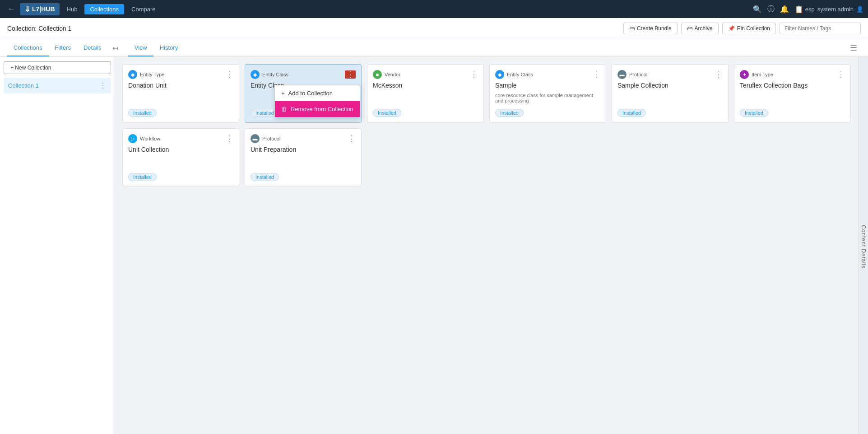 This screenshot has width=868, height=434. Describe the element at coordinates (181, 149) in the screenshot. I see `card-title-6: Unit Collection` at that location.